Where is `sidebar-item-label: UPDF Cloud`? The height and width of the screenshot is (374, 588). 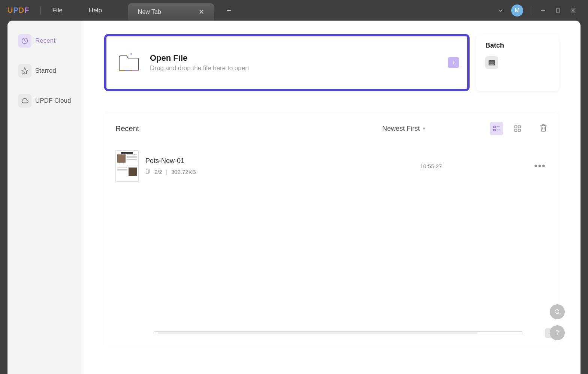 sidebar-item-label: UPDF Cloud is located at coordinates (53, 101).